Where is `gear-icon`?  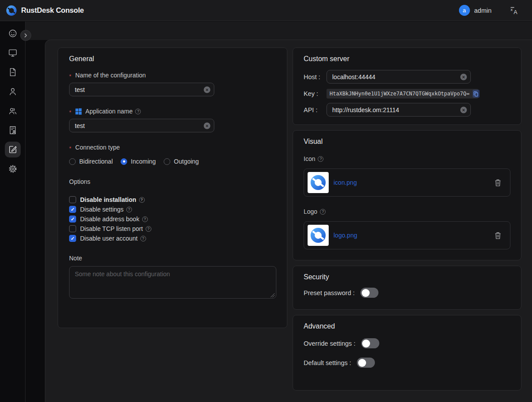 gear-icon is located at coordinates (13, 169).